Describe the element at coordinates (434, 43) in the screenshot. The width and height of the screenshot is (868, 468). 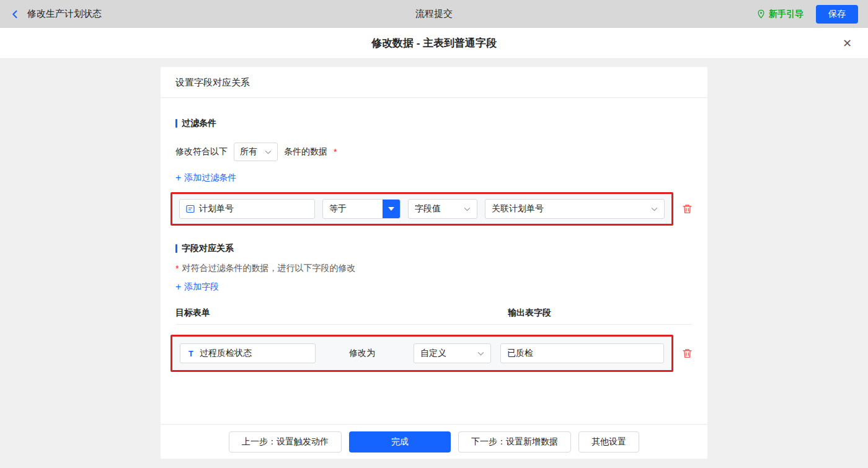
I see `dialog-header: 修改数据 - 主表到普通字段 ✕` at that location.